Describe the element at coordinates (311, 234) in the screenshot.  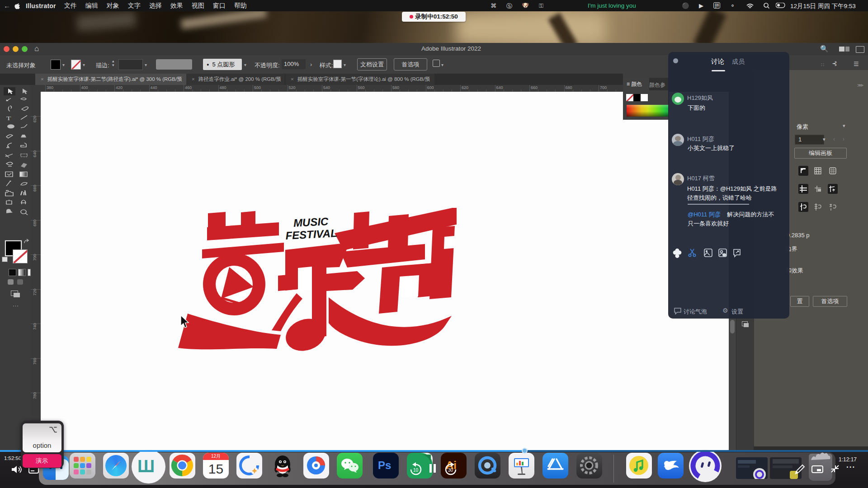
I see `svg-text: FESTIVAL` at that location.